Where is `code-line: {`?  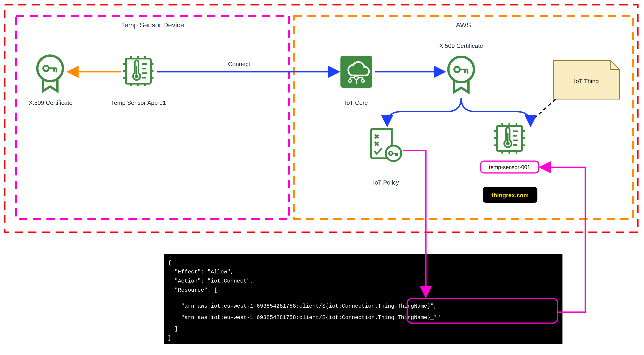
code-line: { is located at coordinates (170, 263).